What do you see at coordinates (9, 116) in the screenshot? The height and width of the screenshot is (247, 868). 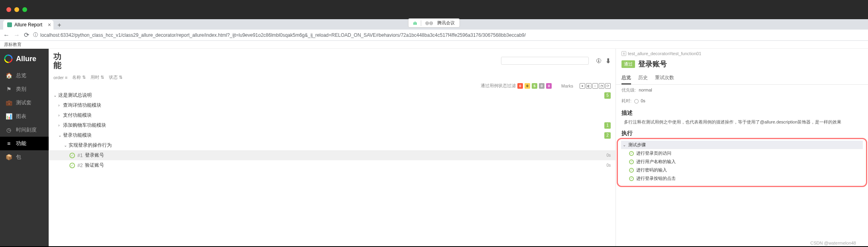 I see `chart-icon: 📊` at bounding box center [9, 116].